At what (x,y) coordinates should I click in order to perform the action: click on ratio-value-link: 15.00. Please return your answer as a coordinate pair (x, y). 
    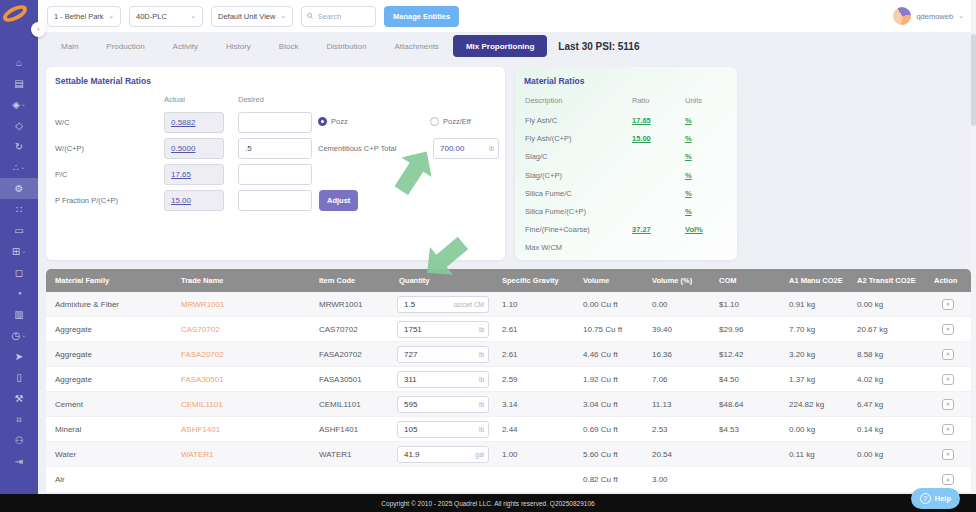
    Looking at the image, I should click on (642, 138).